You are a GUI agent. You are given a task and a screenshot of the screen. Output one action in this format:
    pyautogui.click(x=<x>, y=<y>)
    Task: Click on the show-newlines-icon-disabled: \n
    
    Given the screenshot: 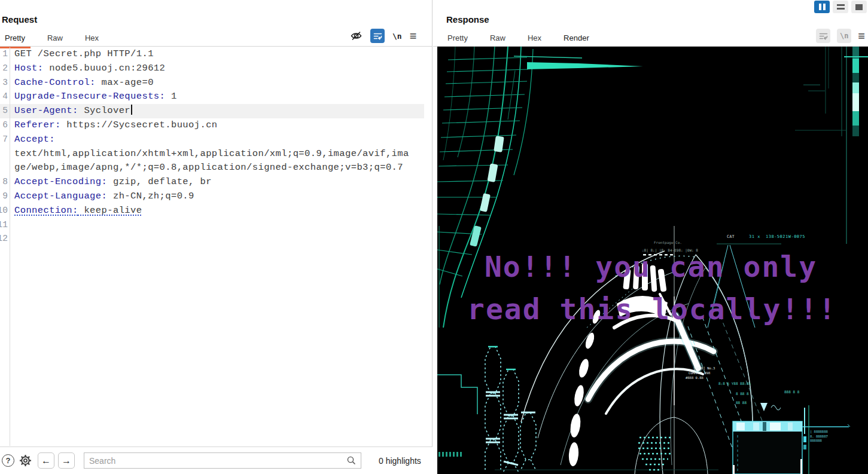 What is the action you would take?
    pyautogui.click(x=844, y=36)
    